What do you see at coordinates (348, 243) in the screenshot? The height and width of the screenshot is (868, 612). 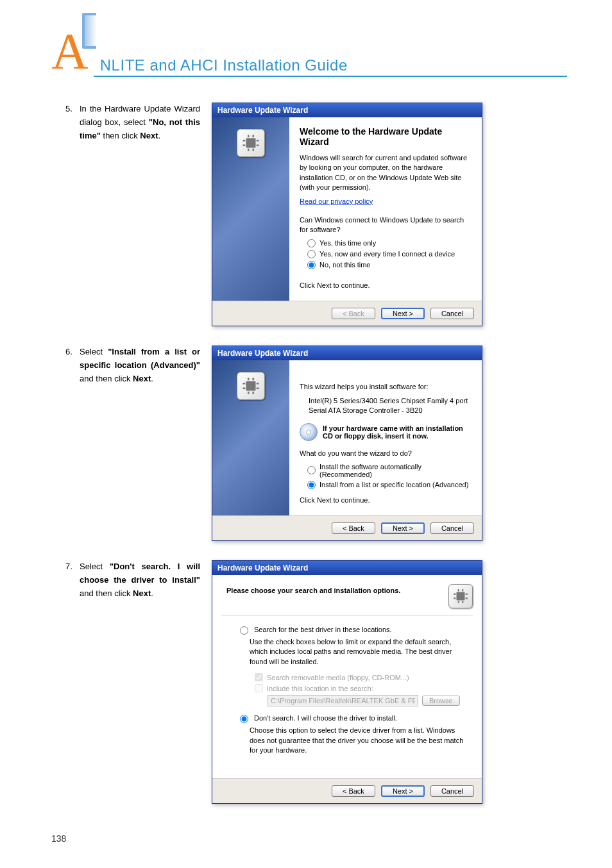 I see `radio-yes-once-label: Yes, this time only` at bounding box center [348, 243].